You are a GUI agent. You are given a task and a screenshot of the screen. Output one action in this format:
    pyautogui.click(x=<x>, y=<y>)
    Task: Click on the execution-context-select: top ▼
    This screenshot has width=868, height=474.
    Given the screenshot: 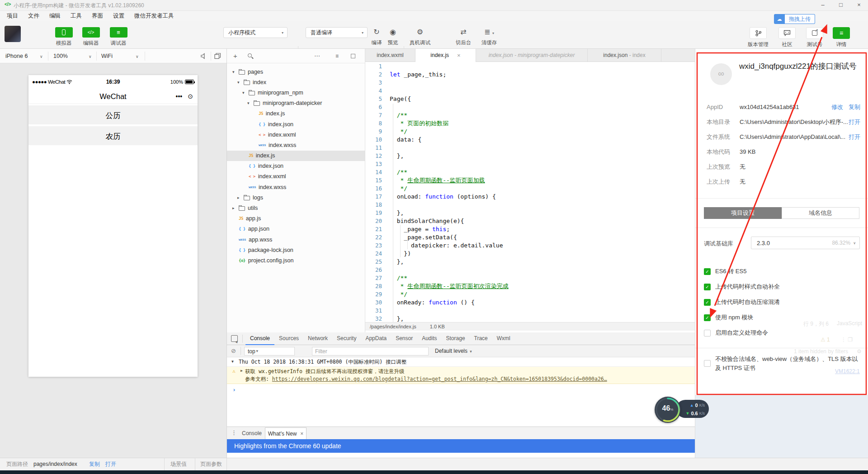 What is the action you would take?
    pyautogui.click(x=269, y=351)
    